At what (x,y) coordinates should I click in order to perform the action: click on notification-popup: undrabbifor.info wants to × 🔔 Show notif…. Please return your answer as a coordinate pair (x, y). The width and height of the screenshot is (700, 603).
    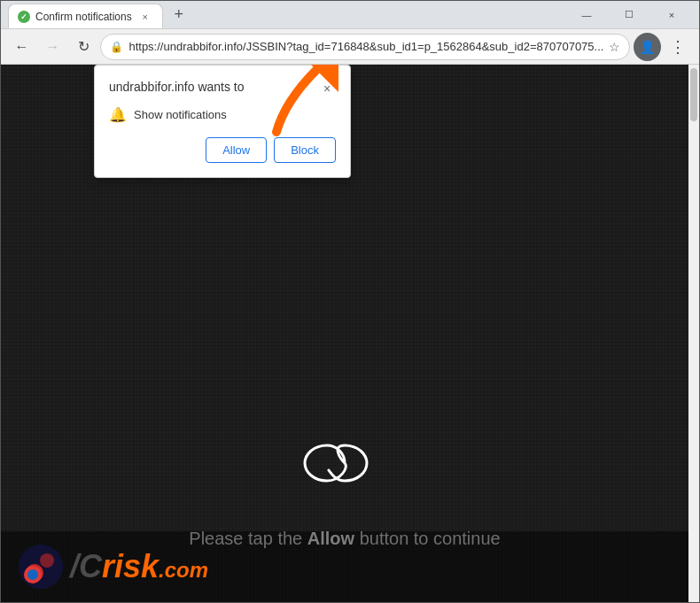
    Looking at the image, I should click on (222, 121).